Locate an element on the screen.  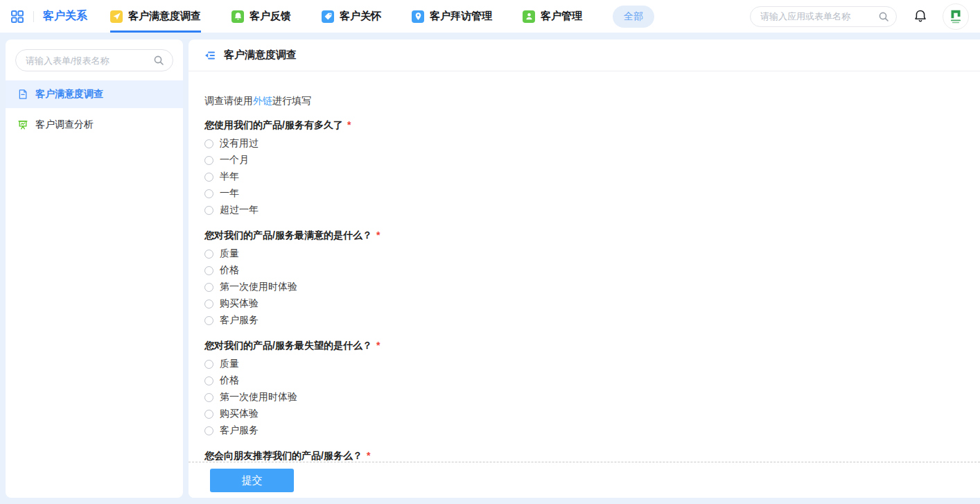
tab-satisfaction-survey: 客户满意度调查 is located at coordinates (155, 17).